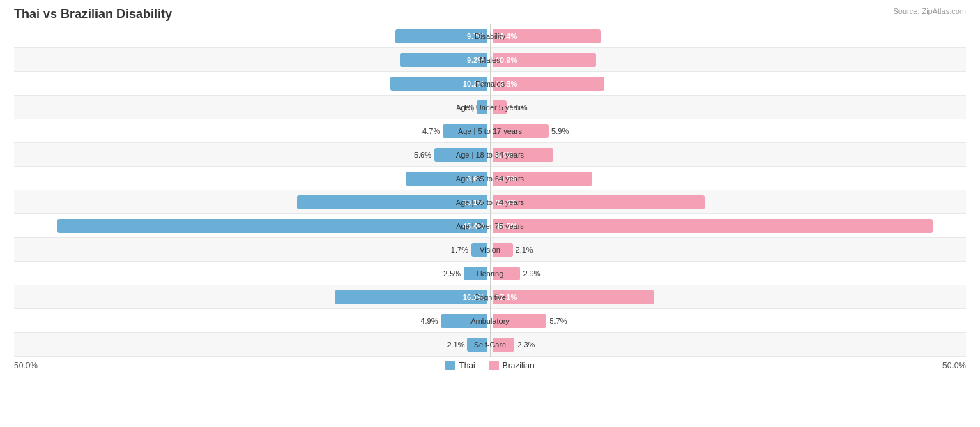 Image resolution: width=980 pixels, height=427 pixels. Describe the element at coordinates (411, 297) in the screenshot. I see `bar-thai: 16.1%` at that location.